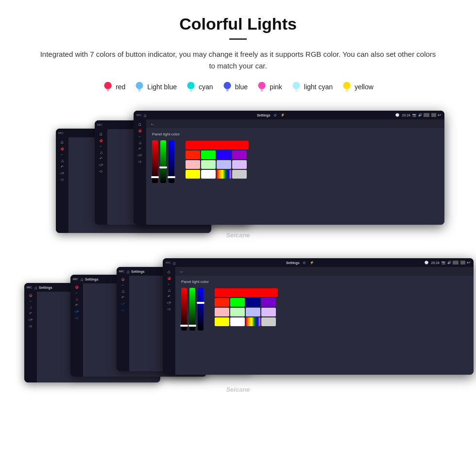 The image size is (476, 464). What do you see at coordinates (191, 87) in the screenshot?
I see `cyan-bulb-icon` at bounding box center [191, 87].